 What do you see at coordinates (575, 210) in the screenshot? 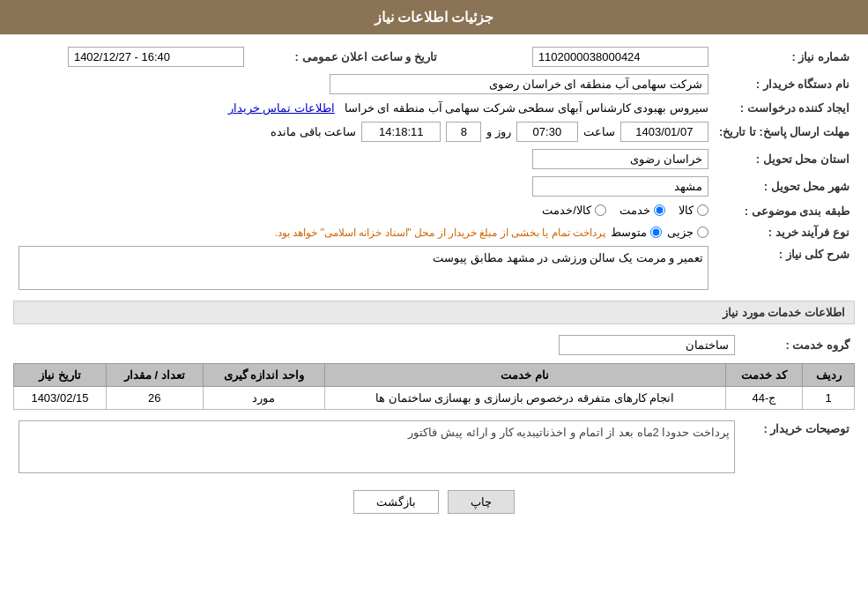
I see `category-option-kala-khedmat: کالا/خدمت` at bounding box center [575, 210].